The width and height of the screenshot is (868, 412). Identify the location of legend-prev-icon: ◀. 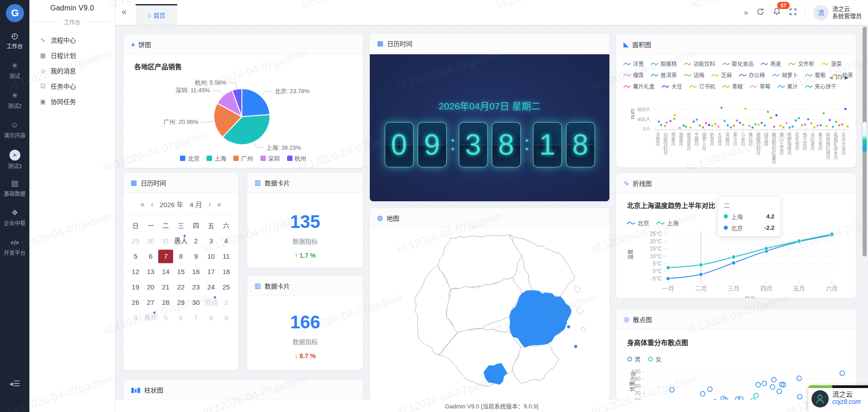
(830, 78).